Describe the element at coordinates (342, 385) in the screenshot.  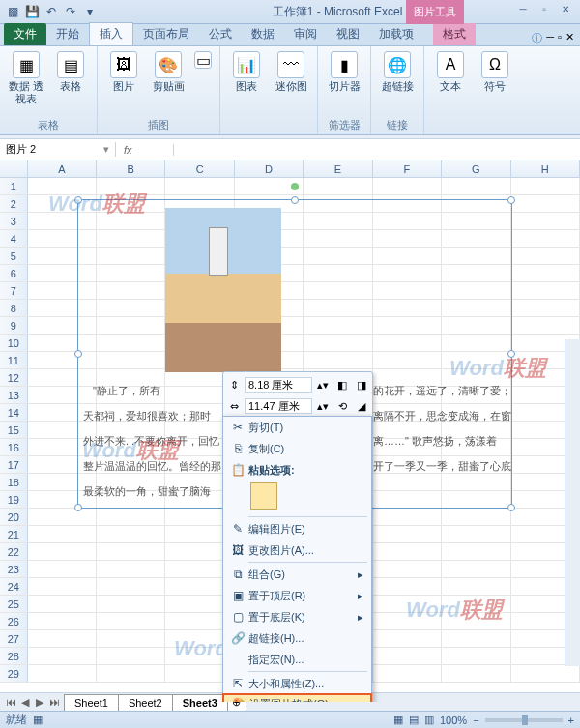
I see `crop-icon: ◧` at that location.